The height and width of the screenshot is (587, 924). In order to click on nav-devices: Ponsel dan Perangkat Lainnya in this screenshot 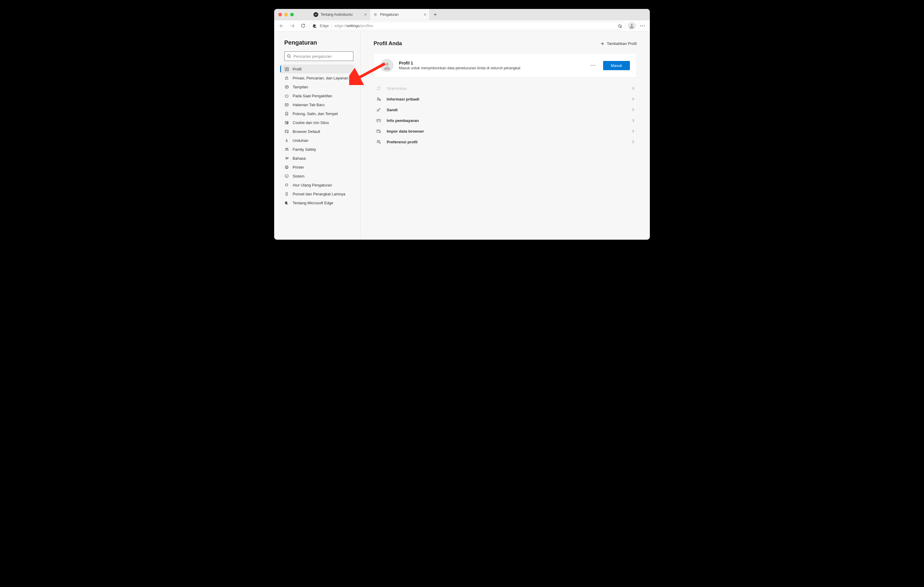, I will do `click(317, 194)`.